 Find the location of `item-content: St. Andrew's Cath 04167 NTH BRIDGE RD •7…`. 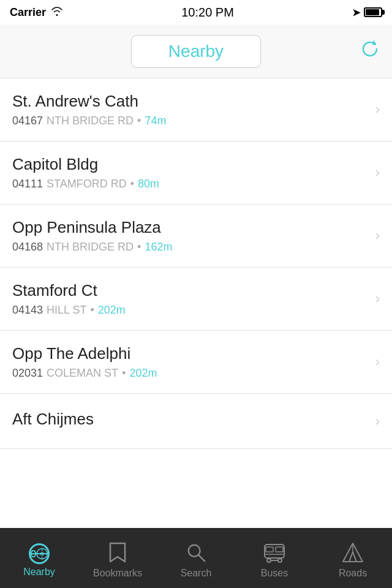

item-content: St. Andrew's Cath 04167 NTH BRIDGE RD •7… is located at coordinates (191, 110).